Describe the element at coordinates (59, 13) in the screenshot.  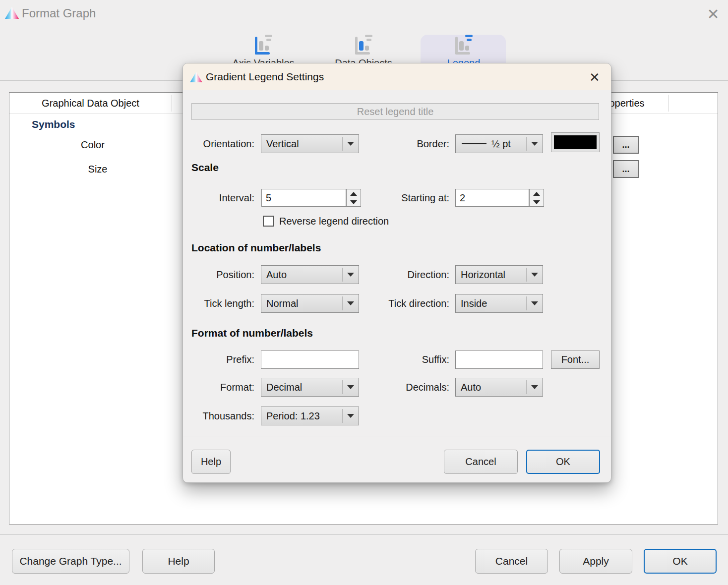
I see `window-title: Format Graph` at that location.